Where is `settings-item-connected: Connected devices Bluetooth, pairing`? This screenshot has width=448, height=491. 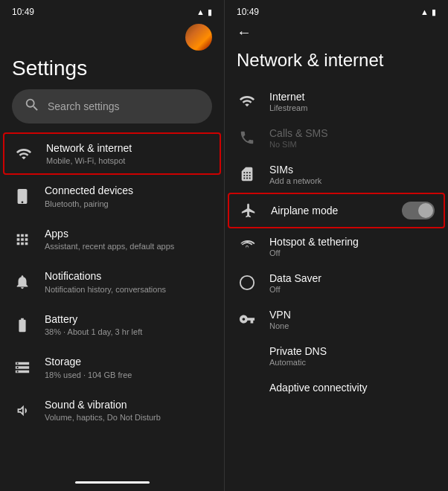
settings-item-connected: Connected devices Bluetooth, pairing is located at coordinates (112, 196).